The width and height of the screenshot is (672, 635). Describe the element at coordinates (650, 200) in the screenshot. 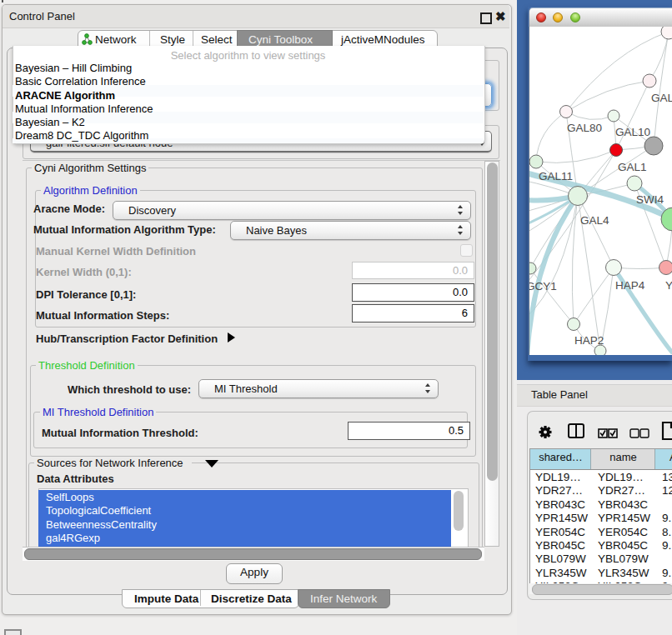

I see `svg-text: SWI4` at that location.